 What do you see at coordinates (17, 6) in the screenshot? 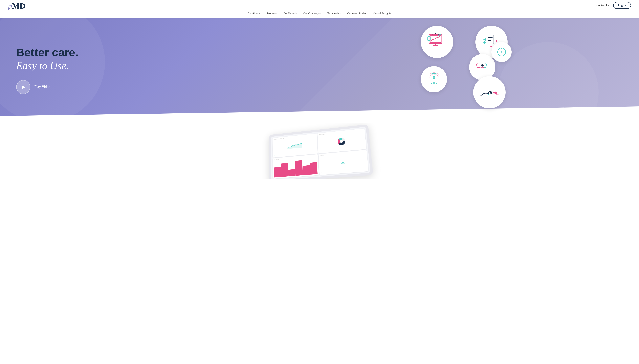
I see `logo: pMD` at bounding box center [17, 6].